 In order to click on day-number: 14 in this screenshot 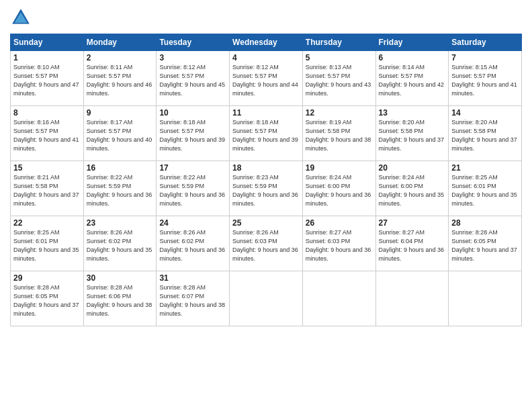, I will do `click(485, 113)`.